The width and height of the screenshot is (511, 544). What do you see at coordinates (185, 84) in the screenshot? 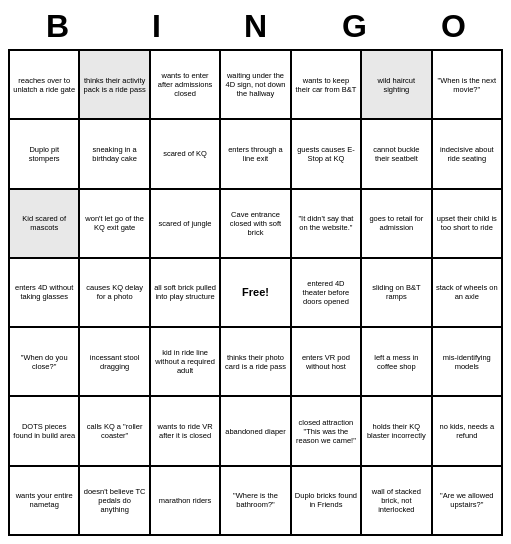
I see `bingo-cell: wants to enter after admissions closed` at bounding box center [185, 84].